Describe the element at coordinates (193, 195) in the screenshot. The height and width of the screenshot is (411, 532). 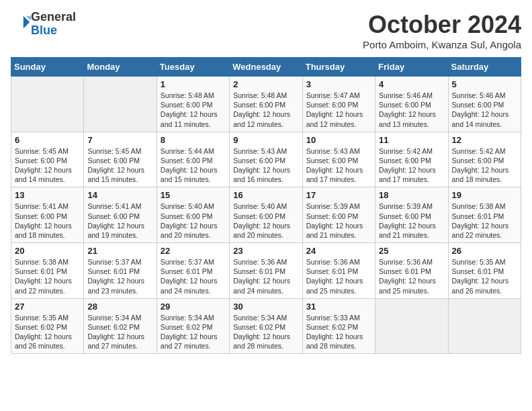
I see `day-number: 15` at that location.